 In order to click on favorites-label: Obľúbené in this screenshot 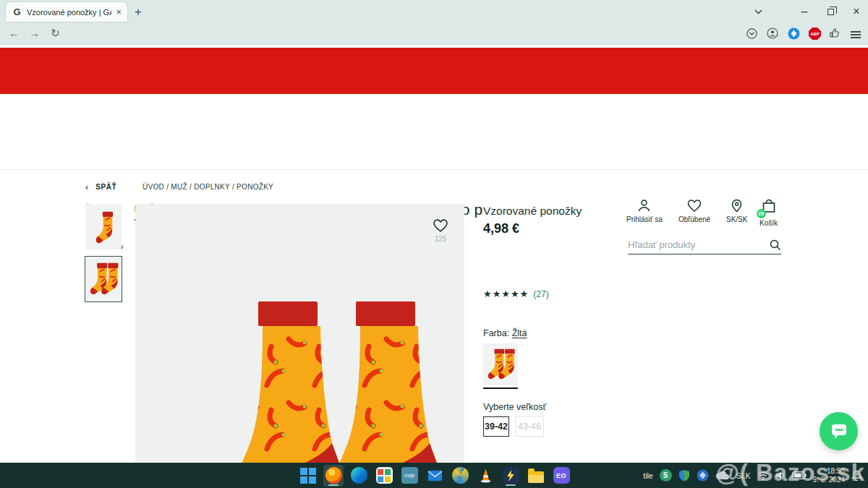, I will do `click(694, 220)`.